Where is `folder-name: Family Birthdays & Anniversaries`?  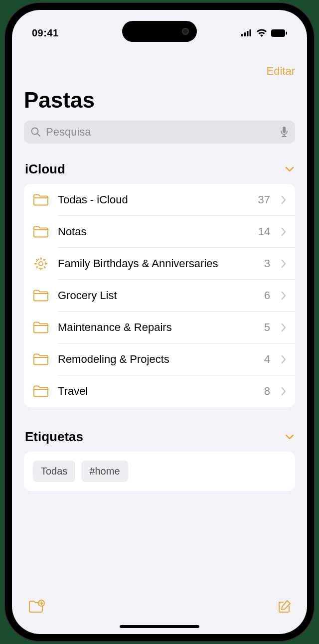 folder-name: Family Birthdays & Anniversaries is located at coordinates (157, 264).